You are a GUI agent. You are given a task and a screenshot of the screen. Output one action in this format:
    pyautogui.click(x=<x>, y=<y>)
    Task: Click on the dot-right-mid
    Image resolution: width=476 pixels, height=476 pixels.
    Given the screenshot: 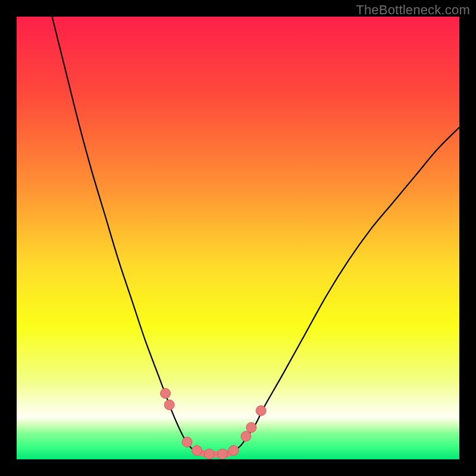 What is the action you would take?
    pyautogui.click(x=251, y=427)
    